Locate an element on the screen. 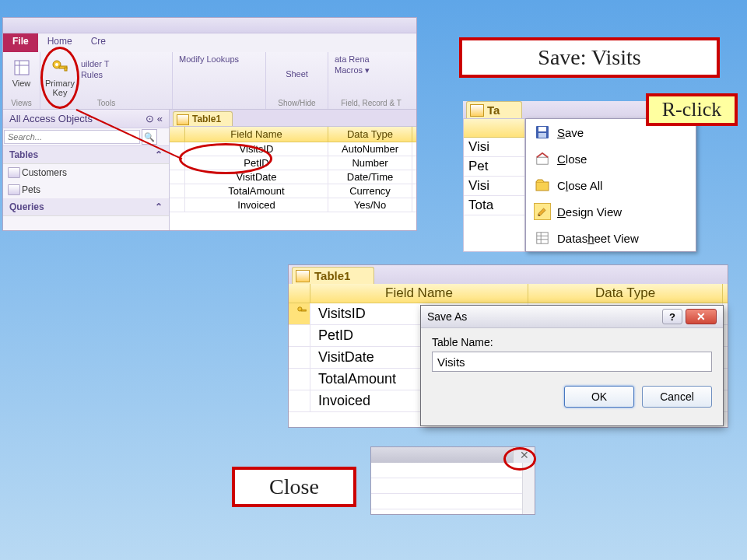 Image resolution: width=747 pixels, height=560 pixels. dialog-titlebar: Save As ? ✕ is located at coordinates (572, 317).